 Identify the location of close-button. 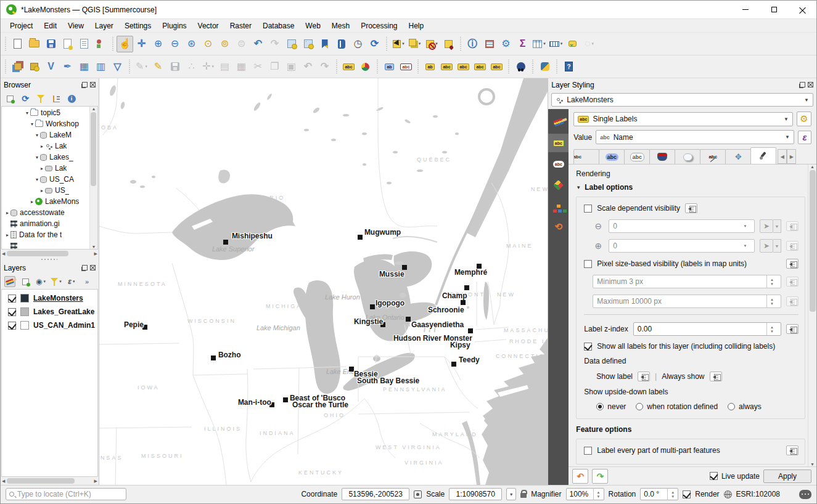
(802, 10).